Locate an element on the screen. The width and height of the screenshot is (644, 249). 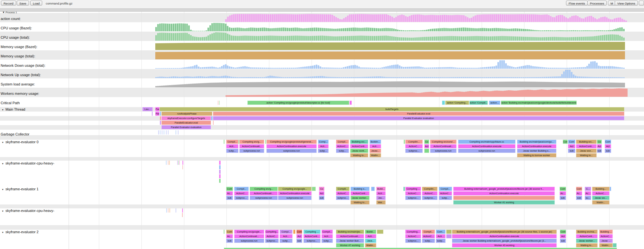
trace-slice: action 'Building src/main/java/com/googl… is located at coordinates (539, 103).